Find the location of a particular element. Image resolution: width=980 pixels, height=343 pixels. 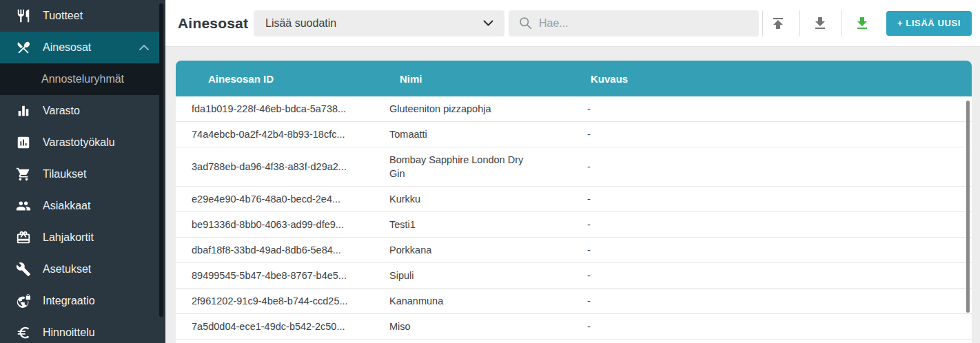

sidebar-item-label: Ainesosat is located at coordinates (67, 48).